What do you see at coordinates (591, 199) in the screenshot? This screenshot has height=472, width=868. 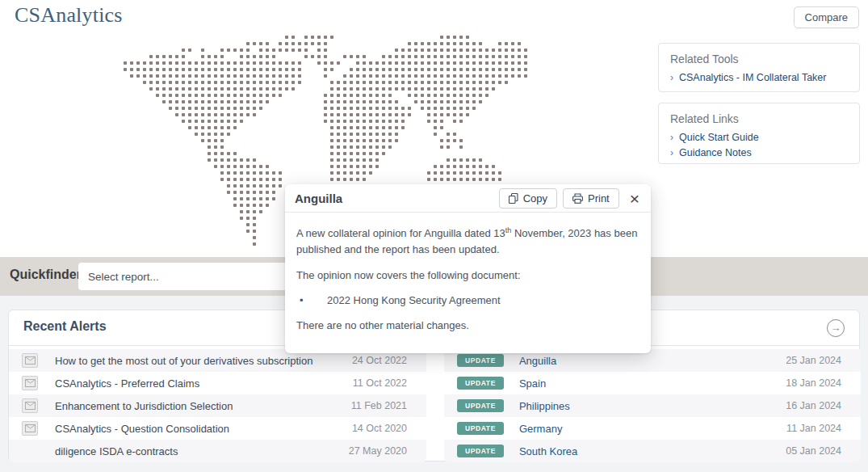 I see `print-button: Print` at bounding box center [591, 199].